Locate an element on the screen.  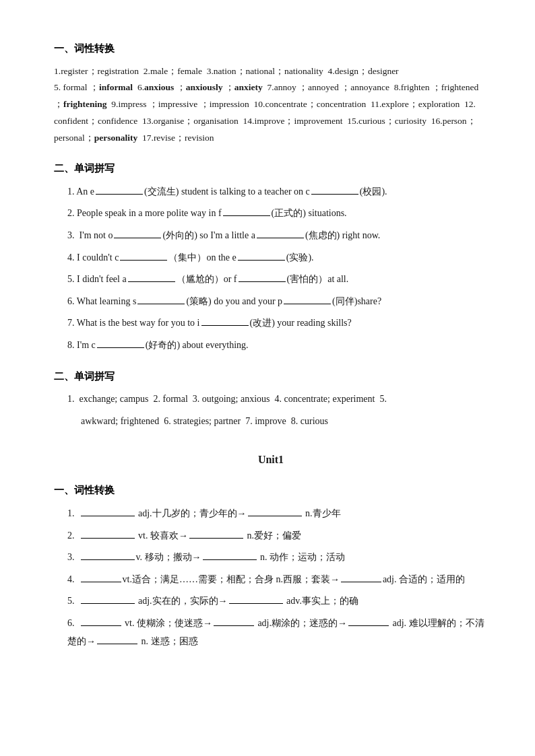
word-anxiety: anxiety is located at coordinates (249, 88).